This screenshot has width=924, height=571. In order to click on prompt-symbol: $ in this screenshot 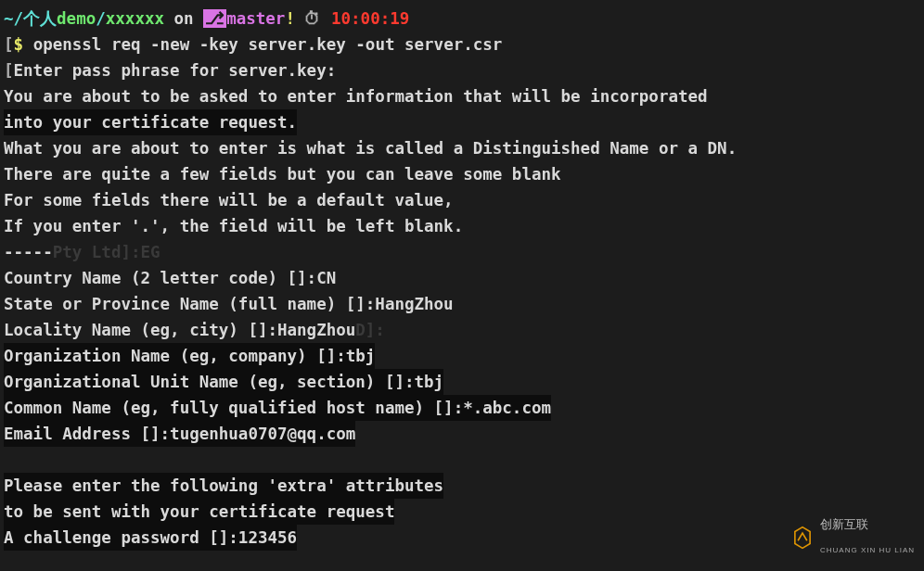, I will do `click(24, 44)`.